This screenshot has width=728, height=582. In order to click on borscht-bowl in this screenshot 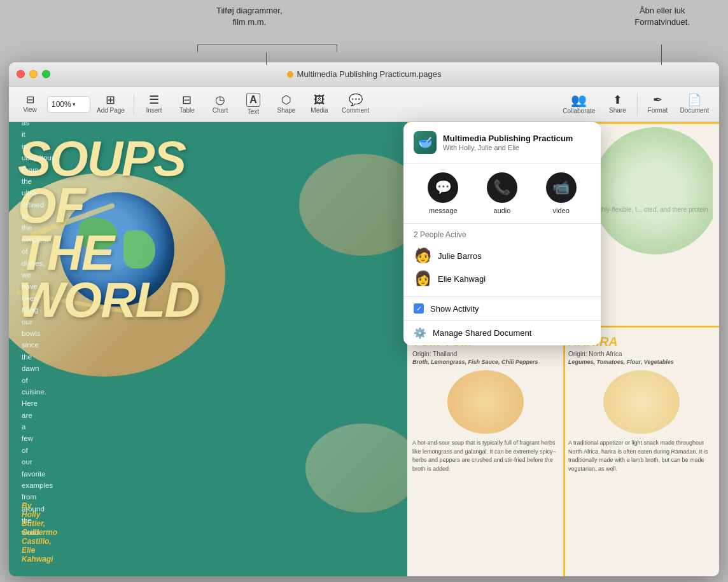, I will do `click(652, 191)`.